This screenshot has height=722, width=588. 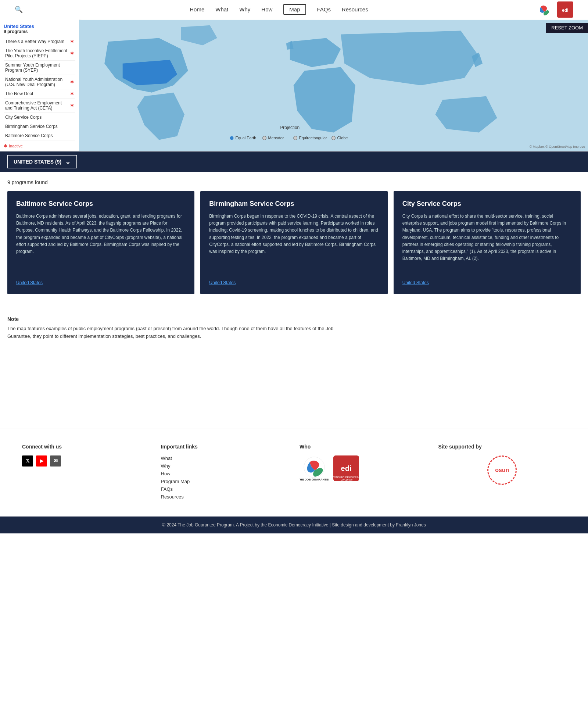 What do you see at coordinates (40, 85) in the screenshot?
I see `map-overlay-panel: United States 9 programs There's a Bette…` at bounding box center [40, 85].